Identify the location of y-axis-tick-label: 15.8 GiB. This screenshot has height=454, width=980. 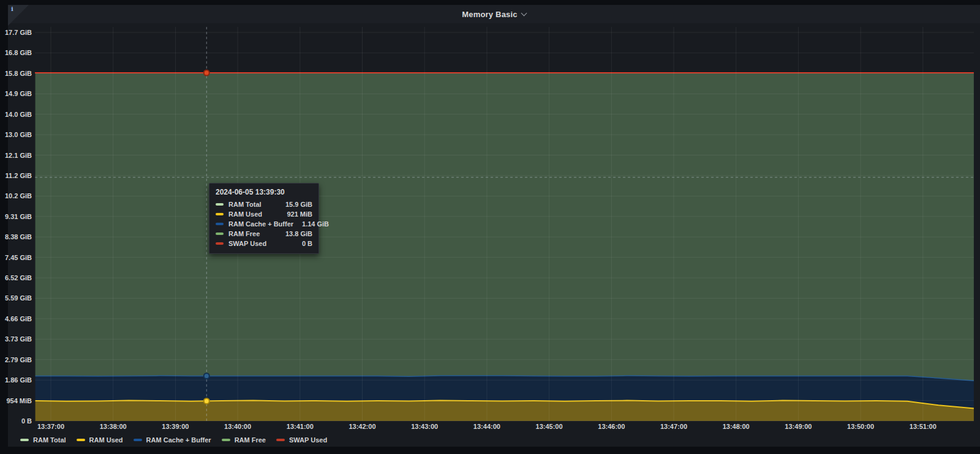
(17, 73).